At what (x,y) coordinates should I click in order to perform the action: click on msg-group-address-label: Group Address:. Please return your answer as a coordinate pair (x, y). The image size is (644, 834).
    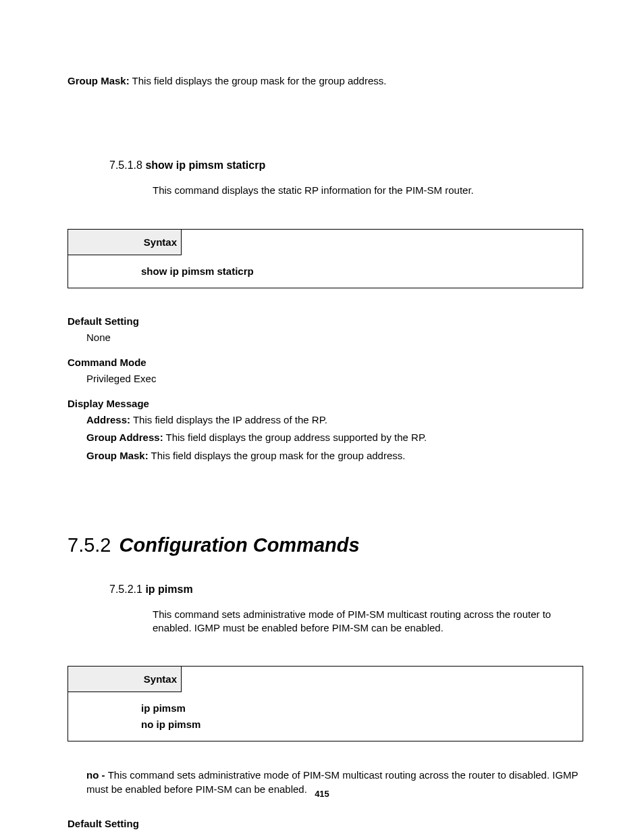
    Looking at the image, I should click on (125, 438).